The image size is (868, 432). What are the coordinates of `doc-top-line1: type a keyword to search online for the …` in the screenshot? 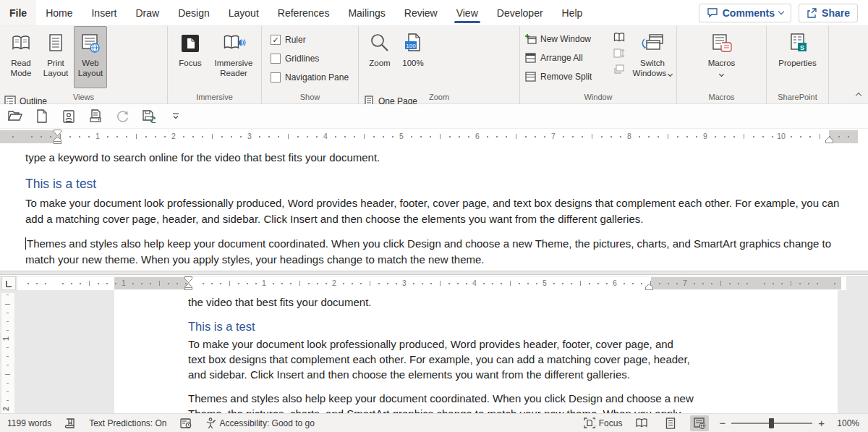 It's located at (447, 158).